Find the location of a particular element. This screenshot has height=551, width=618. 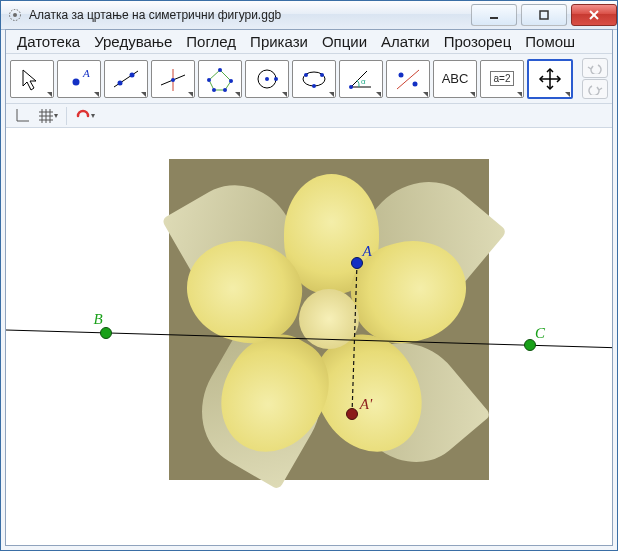

titlebar: Алатка за цртање на симетрични фигури.gg… is located at coordinates (309, 16).